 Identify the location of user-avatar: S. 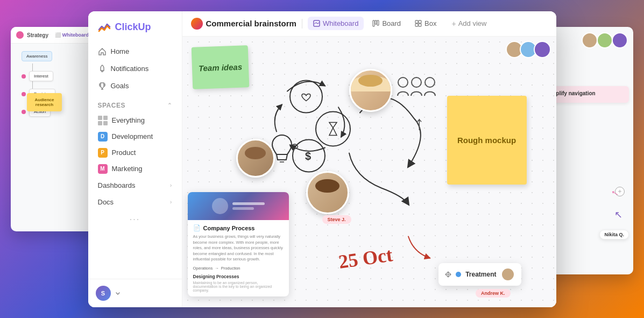
(103, 293).